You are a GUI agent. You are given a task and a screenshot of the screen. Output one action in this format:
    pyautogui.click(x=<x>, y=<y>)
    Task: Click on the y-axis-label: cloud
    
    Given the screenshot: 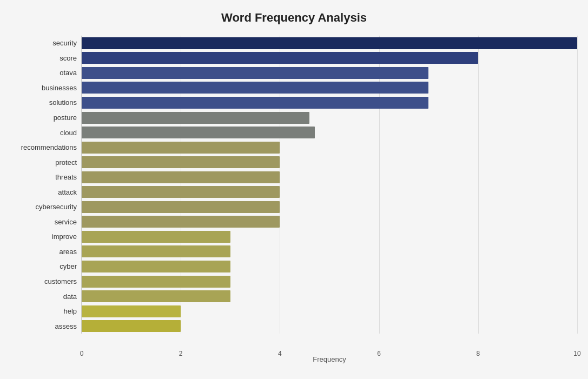 What is the action you would take?
    pyautogui.click(x=68, y=133)
    